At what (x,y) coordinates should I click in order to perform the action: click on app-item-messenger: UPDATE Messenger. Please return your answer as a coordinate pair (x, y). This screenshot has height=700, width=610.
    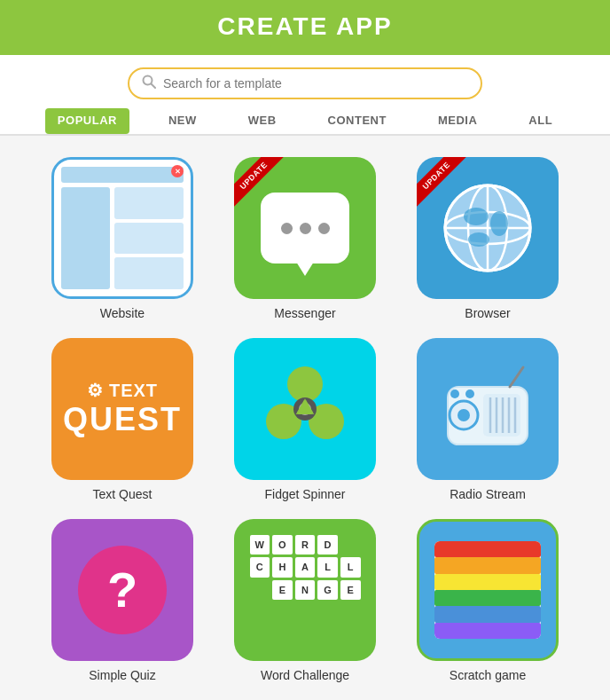
    Looking at the image, I should click on (305, 239).